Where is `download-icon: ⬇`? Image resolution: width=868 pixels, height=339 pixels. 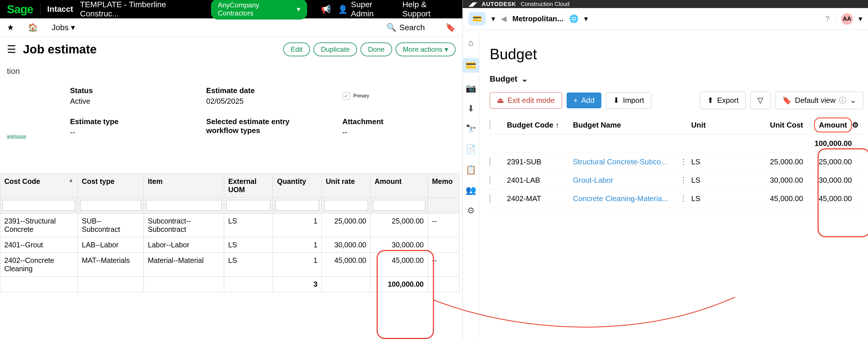
download-icon: ⬇ is located at coordinates (471, 109).